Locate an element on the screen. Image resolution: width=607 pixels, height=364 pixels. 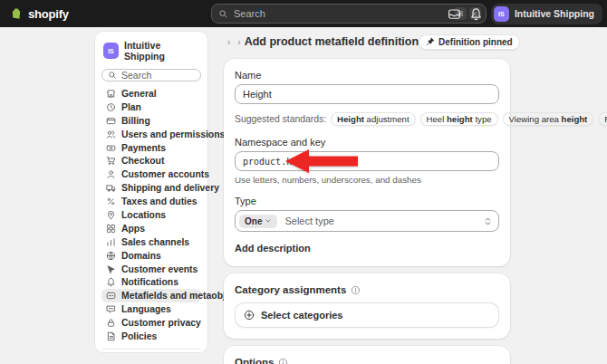
shipping-icon is located at coordinates (111, 188).